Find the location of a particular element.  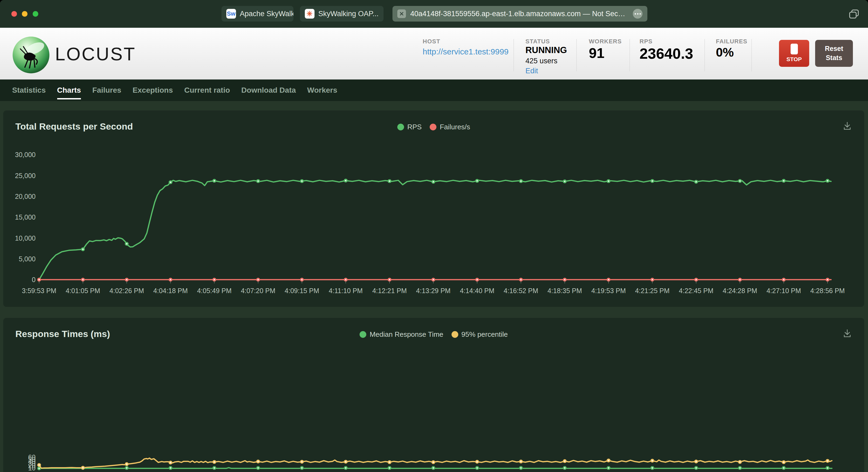

legend-item-median: Median Response Time is located at coordinates (401, 335).